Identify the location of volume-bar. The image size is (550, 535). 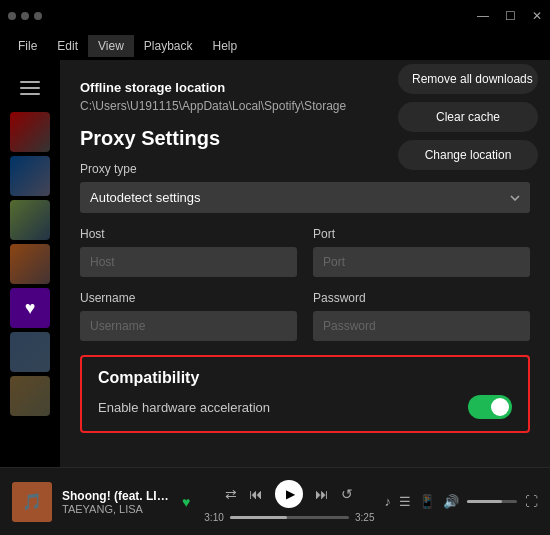
(492, 502).